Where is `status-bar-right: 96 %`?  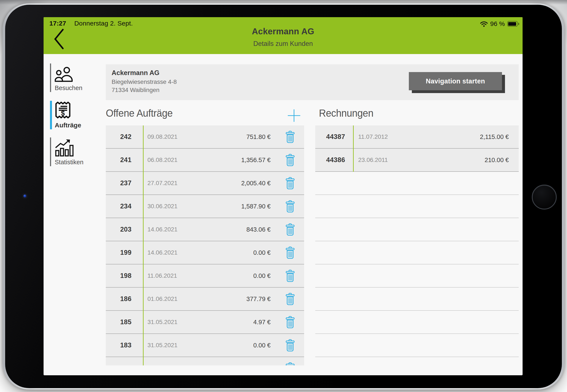
status-bar-right: 96 % is located at coordinates (499, 24).